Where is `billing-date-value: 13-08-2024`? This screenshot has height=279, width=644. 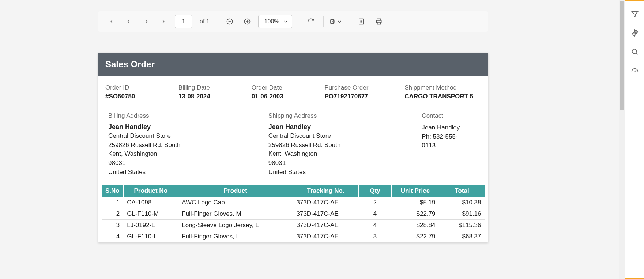 billing-date-value: 13-08-2024 is located at coordinates (213, 97).